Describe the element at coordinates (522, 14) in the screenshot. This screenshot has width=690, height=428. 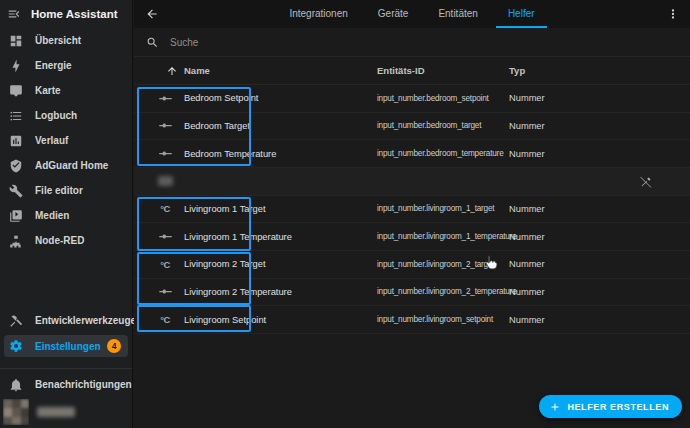
I see `tab-helfer: Helfer` at that location.